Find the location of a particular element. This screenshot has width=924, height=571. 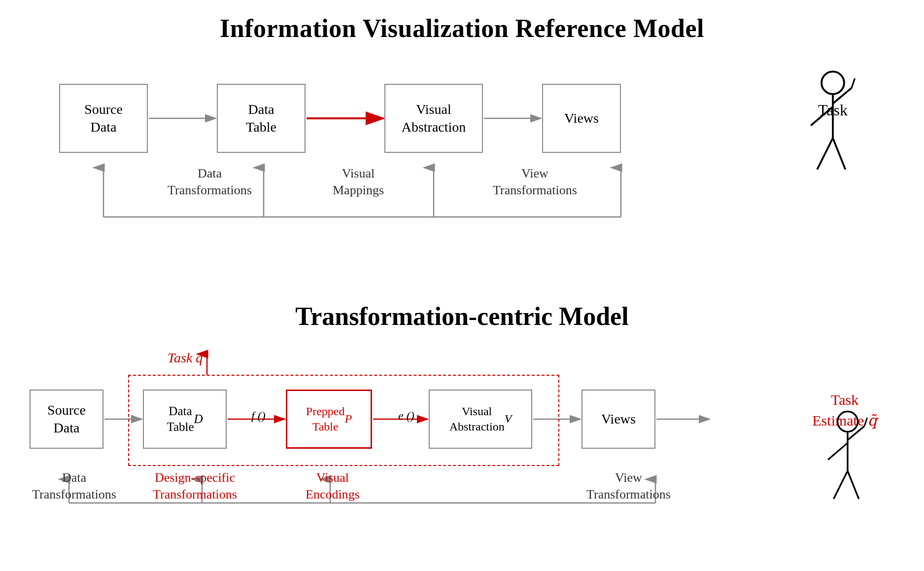

task-q-label: Task q is located at coordinates (185, 358).